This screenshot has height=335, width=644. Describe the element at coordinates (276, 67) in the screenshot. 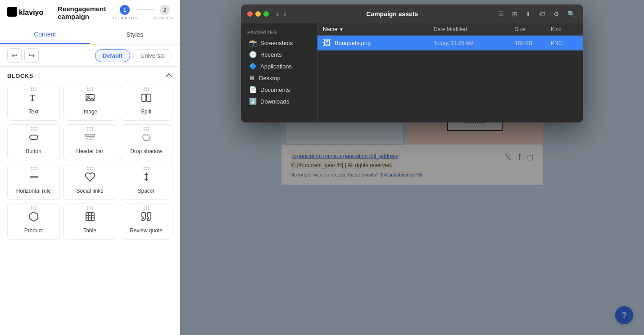

I see `finder-item-applications-label: Applications` at that location.